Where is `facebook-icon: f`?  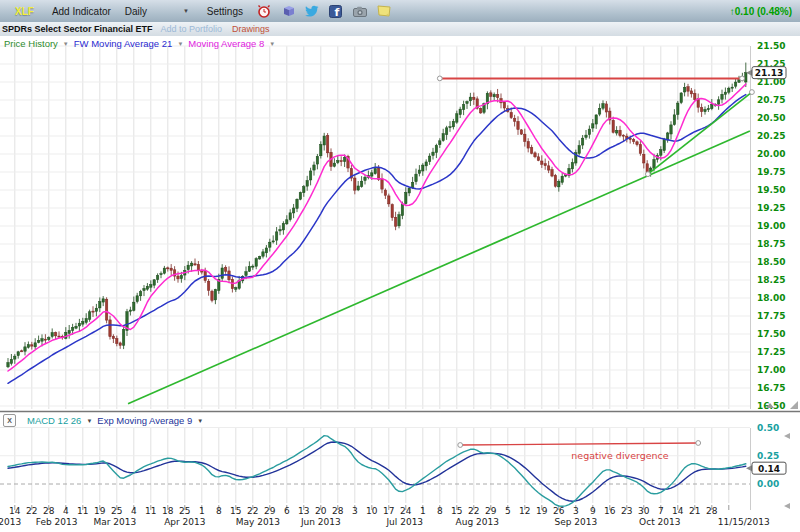
facebook-icon: f is located at coordinates (336, 11).